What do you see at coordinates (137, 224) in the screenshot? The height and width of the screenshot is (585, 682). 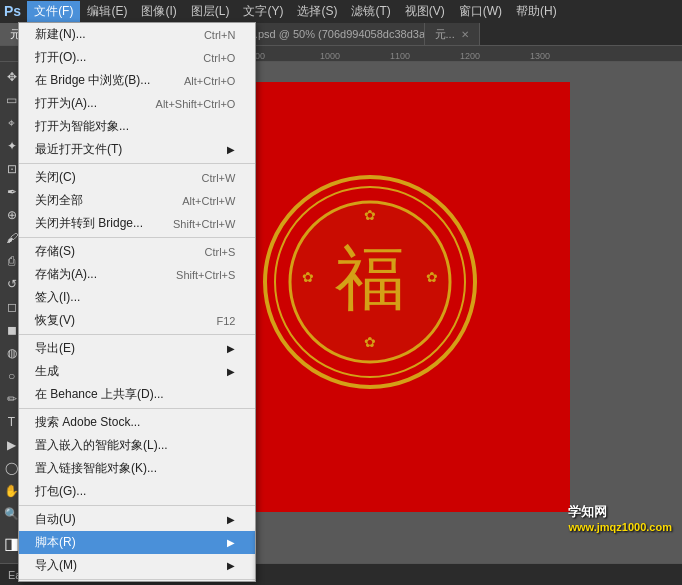 I see `menu-item-close-bridge: 关闭并转到 Bridge... Shift+Ctrl+W` at bounding box center [137, 224].